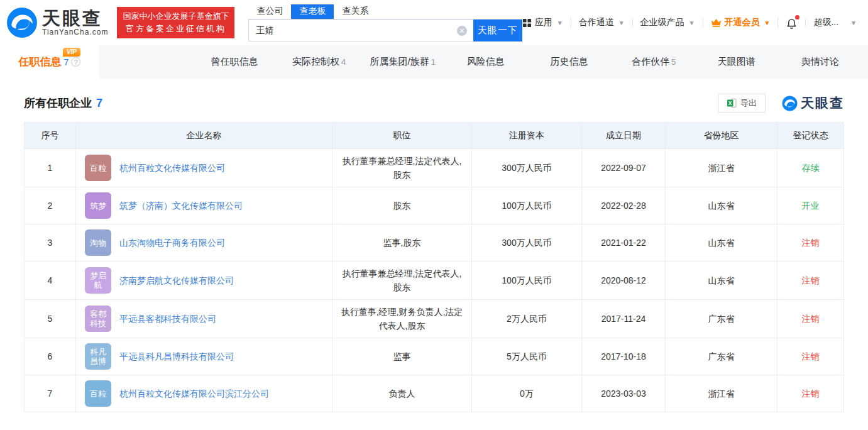 Image resolution: width=868 pixels, height=430 pixels. I want to click on apps-grid-icon, so click(527, 23).